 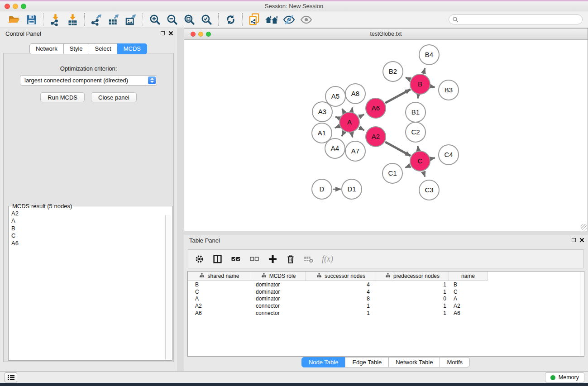 What do you see at coordinates (272, 19) in the screenshot?
I see `first-neighbors-homes-icon` at bounding box center [272, 19].